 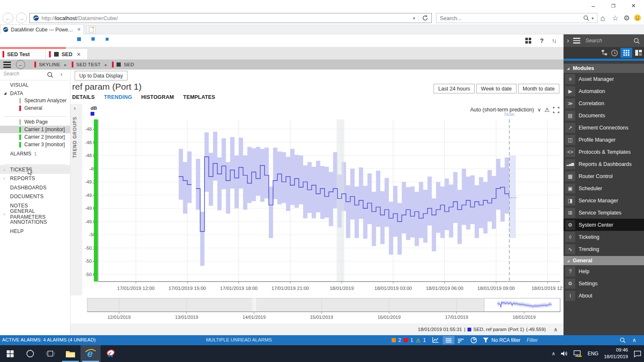 I want to click on grid-view-icon, so click(x=626, y=53).